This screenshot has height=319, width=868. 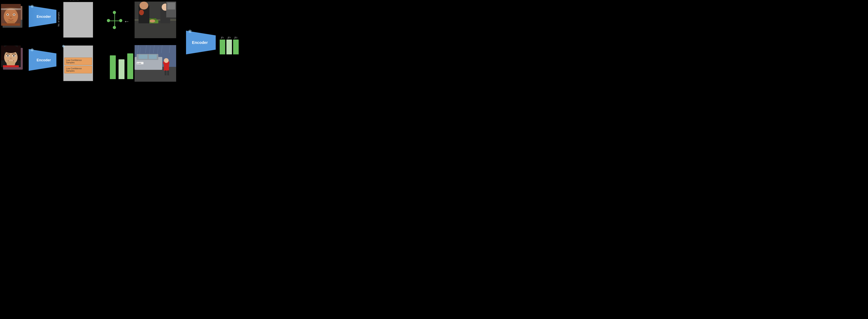 What do you see at coordinates (115, 21) in the screenshot?
I see `merge-node` at bounding box center [115, 21].